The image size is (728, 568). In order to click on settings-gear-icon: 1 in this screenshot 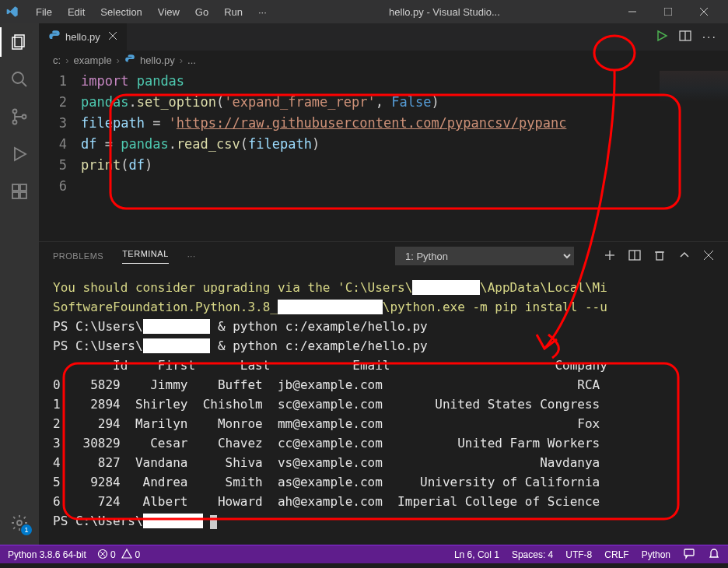, I will do `click(19, 523)`.